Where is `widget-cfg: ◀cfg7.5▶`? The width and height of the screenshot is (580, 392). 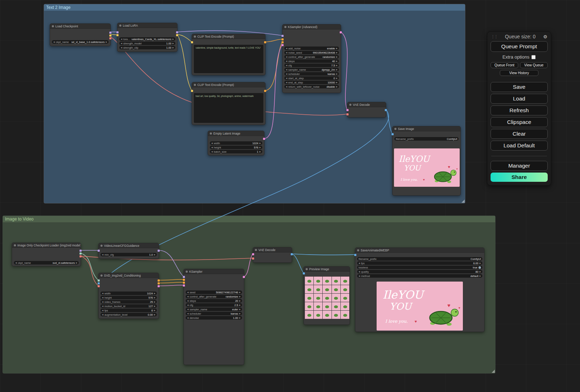
widget-cfg: ◀cfg7.5▶ is located at coordinates (312, 65).